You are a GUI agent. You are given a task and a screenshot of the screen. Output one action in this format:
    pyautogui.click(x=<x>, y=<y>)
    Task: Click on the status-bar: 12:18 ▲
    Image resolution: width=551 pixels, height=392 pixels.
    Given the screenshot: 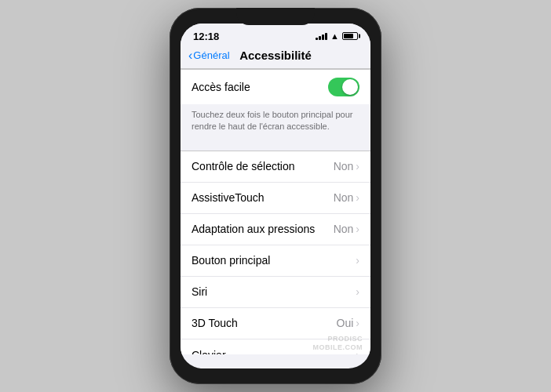 What is the action you would take?
    pyautogui.click(x=276, y=34)
    